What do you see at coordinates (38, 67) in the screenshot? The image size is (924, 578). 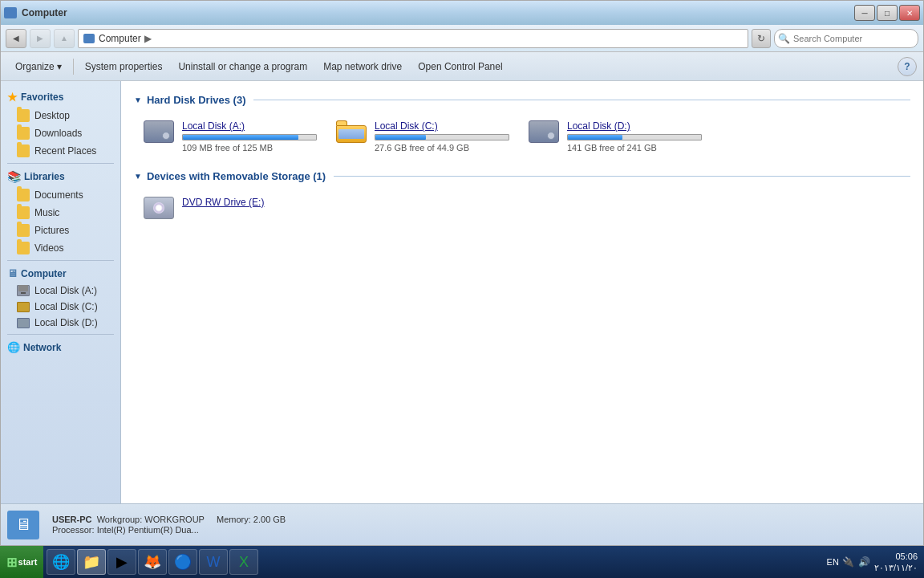 I see `organize-button: Organize ▾` at bounding box center [38, 67].